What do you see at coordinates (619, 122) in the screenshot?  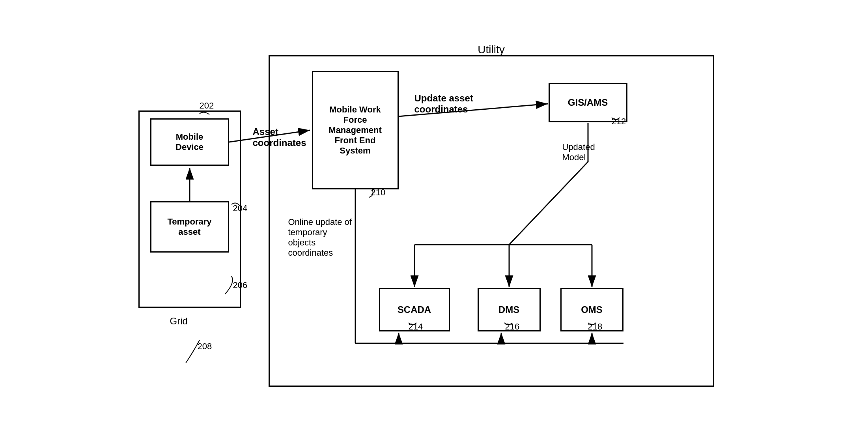 I see `ref-212: 212` at bounding box center [619, 122].